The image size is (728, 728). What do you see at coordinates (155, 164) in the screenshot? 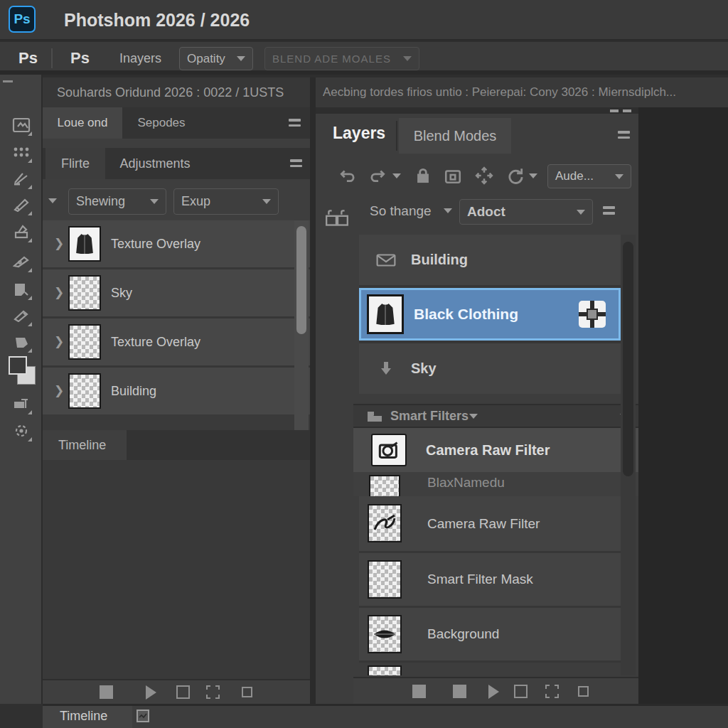
I see `tab-adjustments: Adjustments` at bounding box center [155, 164].